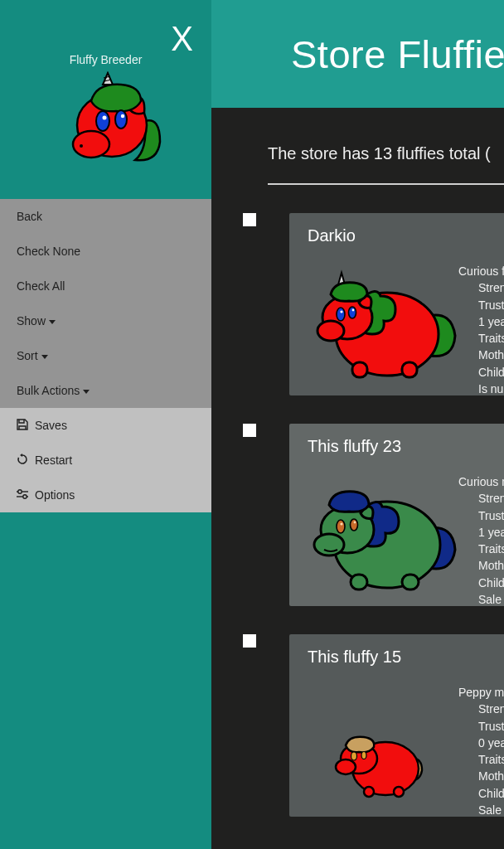 The width and height of the screenshot is (504, 849). Describe the element at coordinates (106, 425) in the screenshot. I see `nav-saves: Saves` at that location.